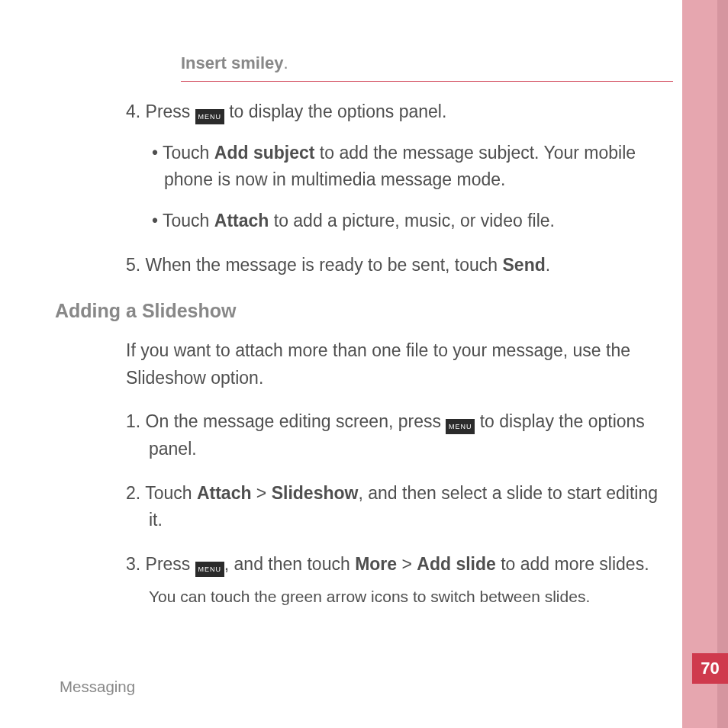 Image resolution: width=728 pixels, height=728 pixels. What do you see at coordinates (572, 564) in the screenshot?
I see `text-e: to add more slides.` at bounding box center [572, 564].